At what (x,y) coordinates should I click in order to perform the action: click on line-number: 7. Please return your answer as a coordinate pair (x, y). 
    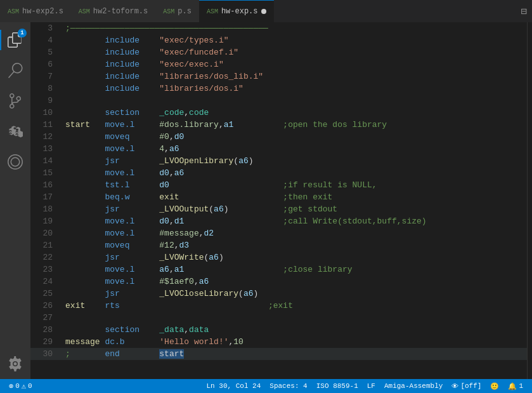
    Looking at the image, I should click on (47, 76).